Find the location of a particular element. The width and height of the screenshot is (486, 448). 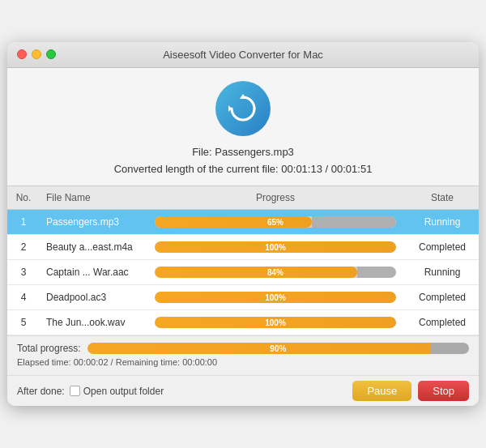

total-progress-label: 90% is located at coordinates (279, 348).